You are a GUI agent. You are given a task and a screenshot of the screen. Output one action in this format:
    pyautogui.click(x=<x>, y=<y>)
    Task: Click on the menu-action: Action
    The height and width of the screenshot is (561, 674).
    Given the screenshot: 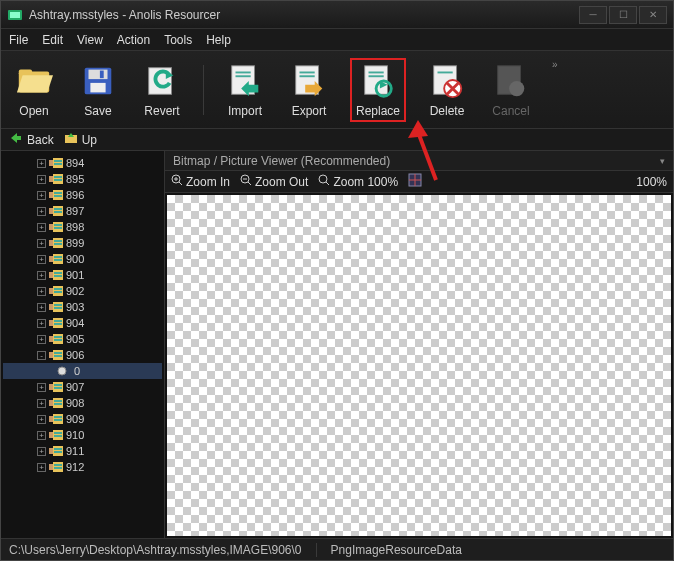 What is the action you would take?
    pyautogui.click(x=134, y=40)
    